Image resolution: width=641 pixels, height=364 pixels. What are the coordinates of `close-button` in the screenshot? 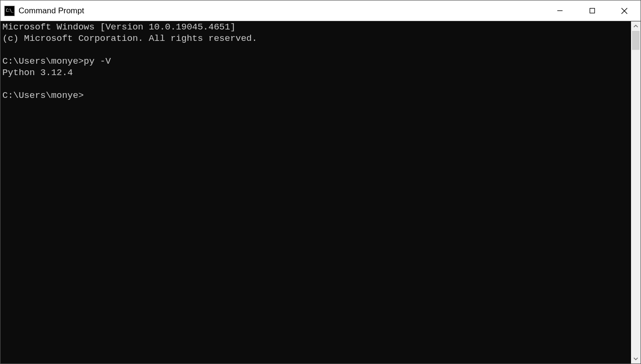 It's located at (624, 10).